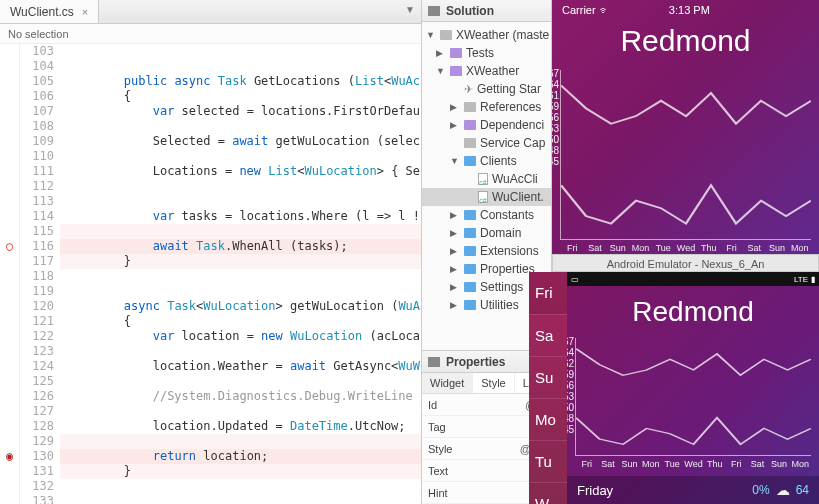 Image resolution: width=819 pixels, height=504 pixels. What do you see at coordinates (486, 197) in the screenshot?
I see `tree-node: c#WuClient.` at bounding box center [486, 197].